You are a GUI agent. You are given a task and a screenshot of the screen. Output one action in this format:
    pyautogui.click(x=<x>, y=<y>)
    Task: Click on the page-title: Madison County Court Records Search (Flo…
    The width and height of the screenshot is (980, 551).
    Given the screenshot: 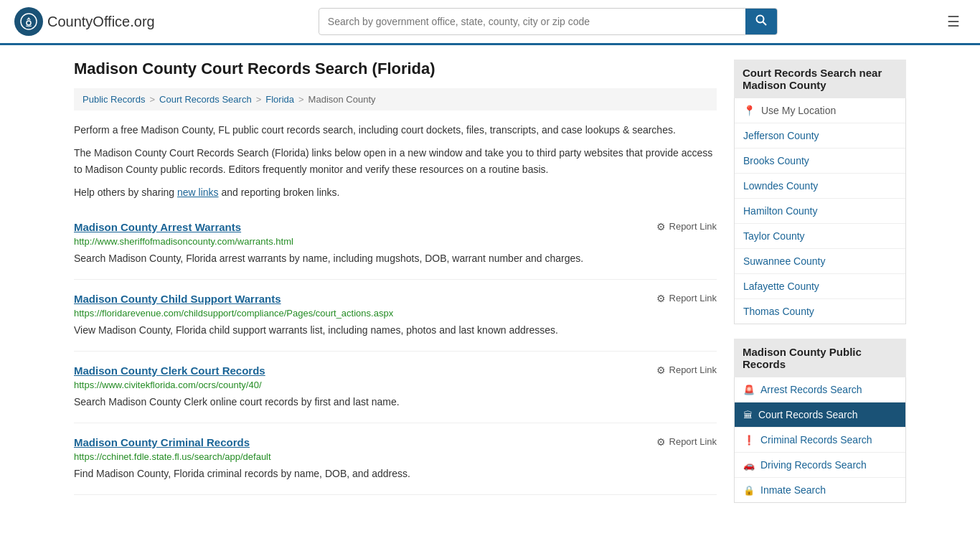 What is the action you would take?
    pyautogui.click(x=395, y=69)
    